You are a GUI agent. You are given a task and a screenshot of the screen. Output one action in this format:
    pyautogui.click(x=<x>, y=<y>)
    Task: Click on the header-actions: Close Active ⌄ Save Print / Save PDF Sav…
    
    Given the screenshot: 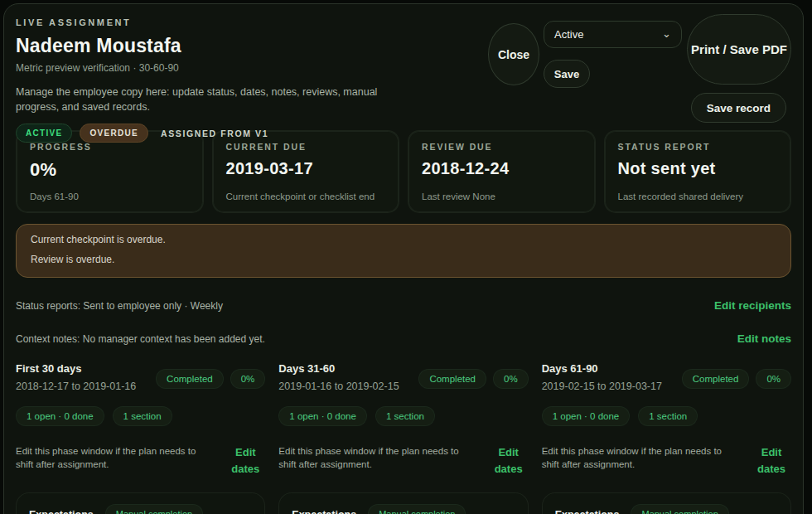 What is the action you would take?
    pyautogui.click(x=632, y=75)
    